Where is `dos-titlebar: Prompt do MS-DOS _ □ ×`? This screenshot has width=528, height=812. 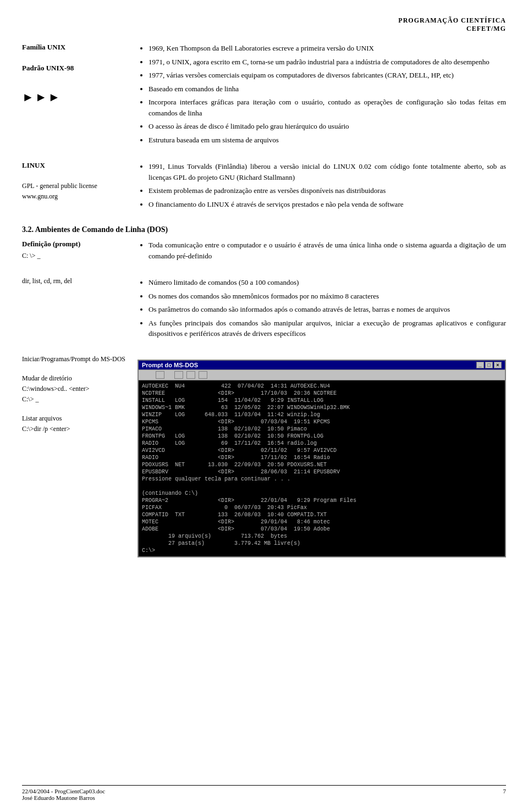
dos-titlebar: Prompt do MS-DOS _ □ × is located at coordinates (322, 365).